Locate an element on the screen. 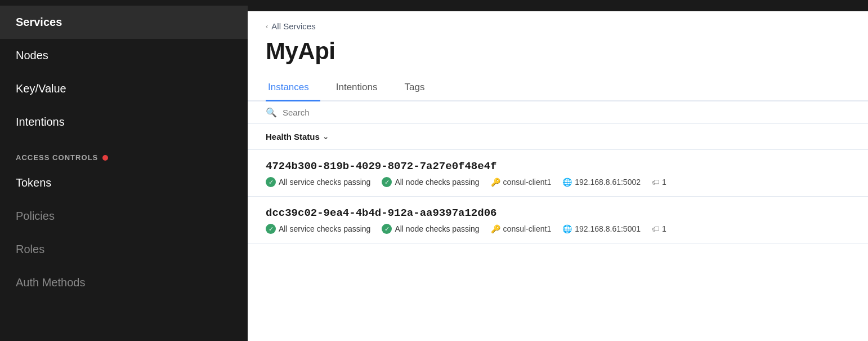 The width and height of the screenshot is (868, 341). sidebar-item-nodes: Nodes is located at coordinates (124, 55).